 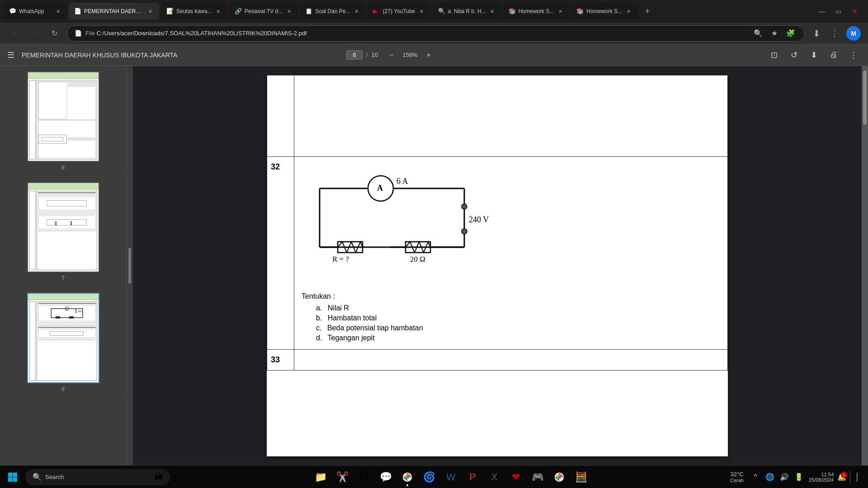 I want to click on extensions-button: 🧩, so click(x=791, y=33).